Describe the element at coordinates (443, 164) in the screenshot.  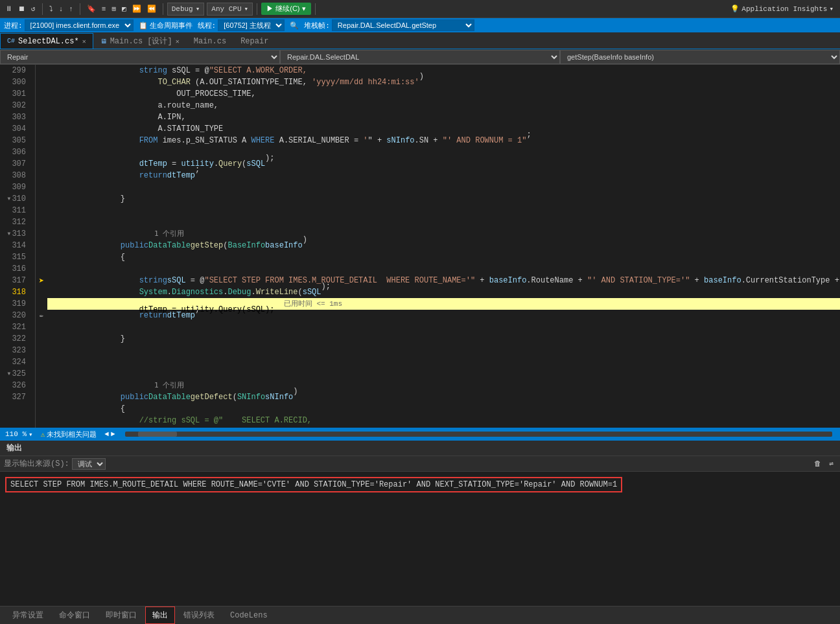
I see `code-line-307: dtTemp = utility.Query(sSQL);` at that location.